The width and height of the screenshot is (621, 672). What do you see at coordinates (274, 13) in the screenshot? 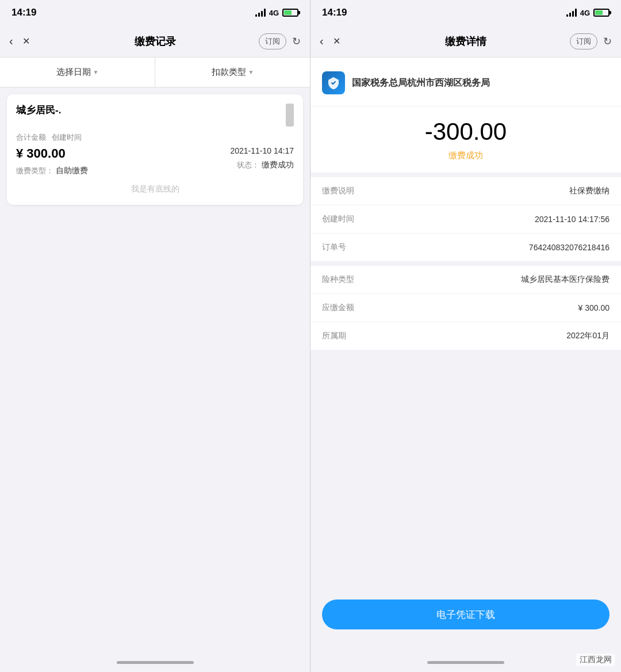
I see `network-label: 4G` at bounding box center [274, 13].